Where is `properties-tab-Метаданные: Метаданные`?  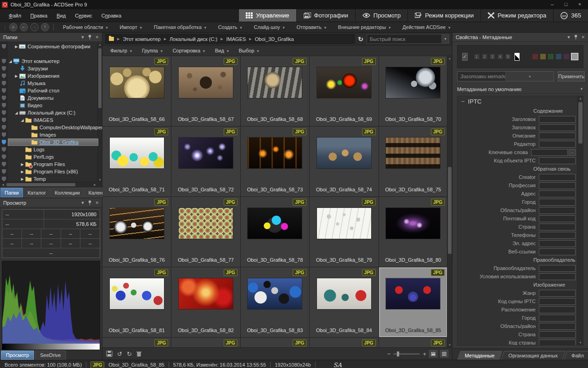 properties-tab-Метаданные: Метаданные is located at coordinates (480, 355).